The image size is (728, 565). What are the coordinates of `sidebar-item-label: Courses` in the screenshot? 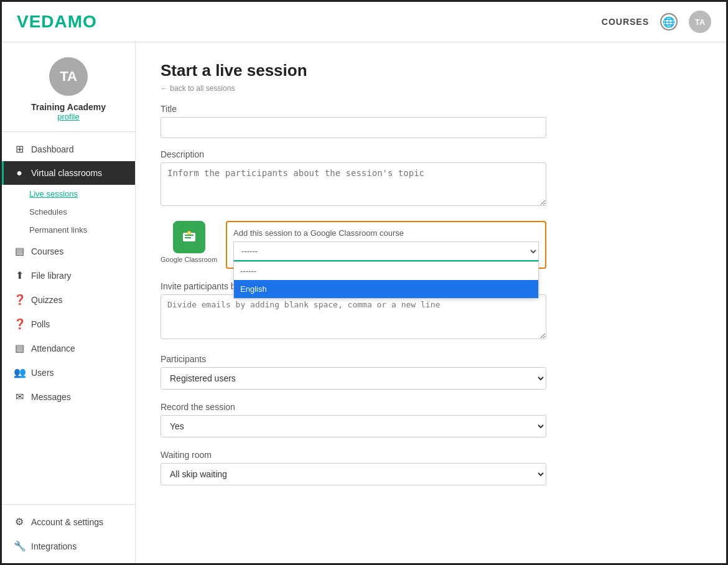 It's located at (47, 251).